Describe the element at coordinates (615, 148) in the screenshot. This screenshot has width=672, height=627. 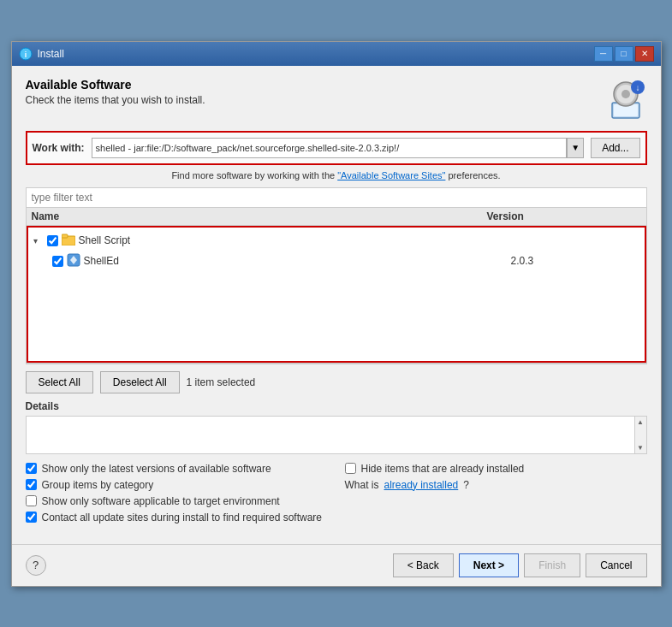
I see `add-button: Add...` at that location.